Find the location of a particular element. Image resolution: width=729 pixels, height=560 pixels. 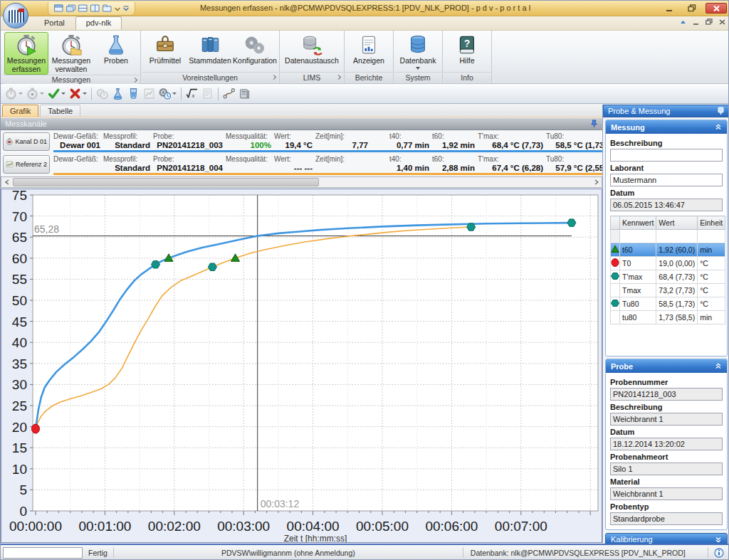

kennwert-row-tmax: Tmax73,2 (7,73)°C is located at coordinates (668, 290).